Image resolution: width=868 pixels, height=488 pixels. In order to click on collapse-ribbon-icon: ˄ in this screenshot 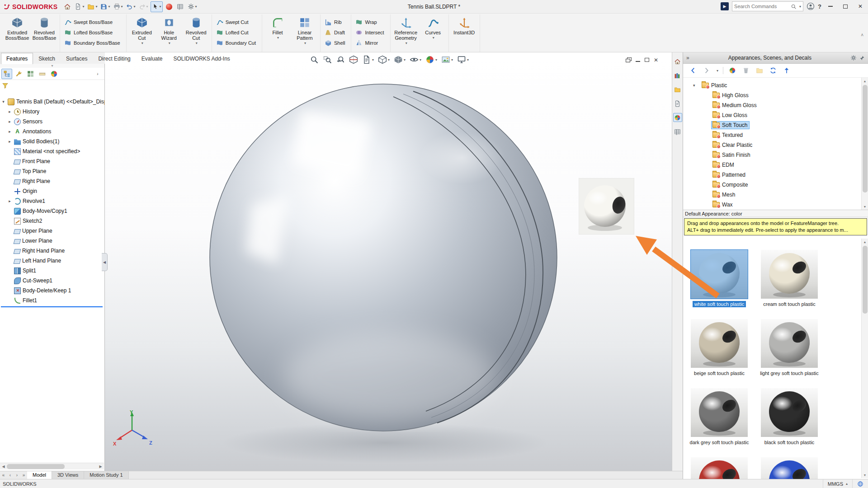, I will do `click(862, 35)`.